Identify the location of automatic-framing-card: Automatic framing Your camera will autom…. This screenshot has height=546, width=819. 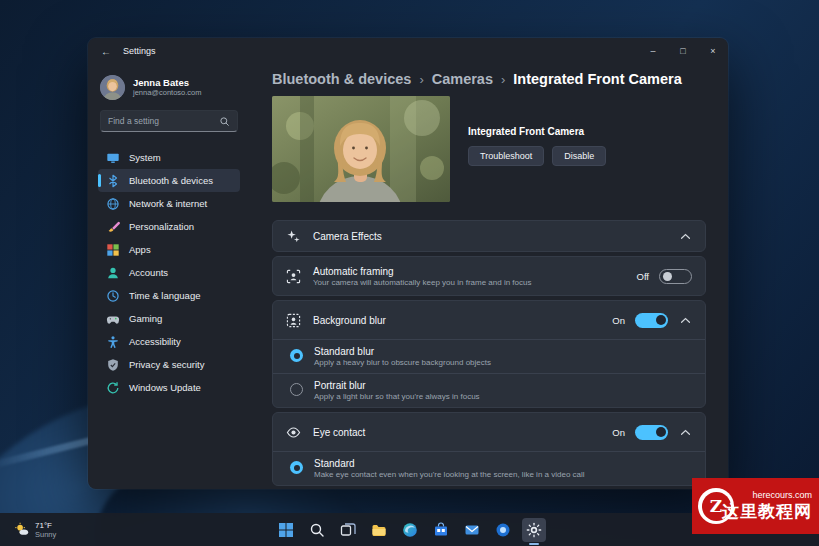
(489, 276).